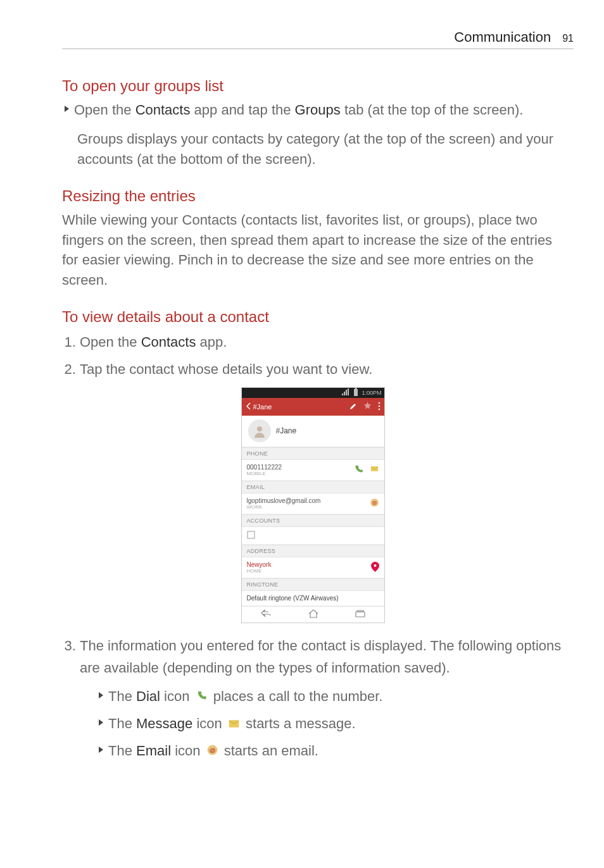 The width and height of the screenshot is (604, 868). I want to click on phone-row: 0001112222 MOBILE, so click(313, 471).